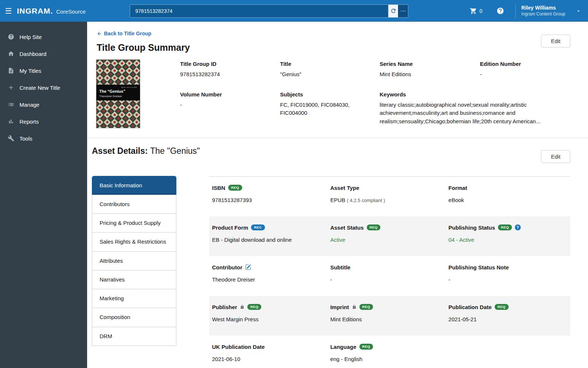 The image size is (588, 368). Describe the element at coordinates (134, 317) in the screenshot. I see `tab-composition: Composition` at that location.